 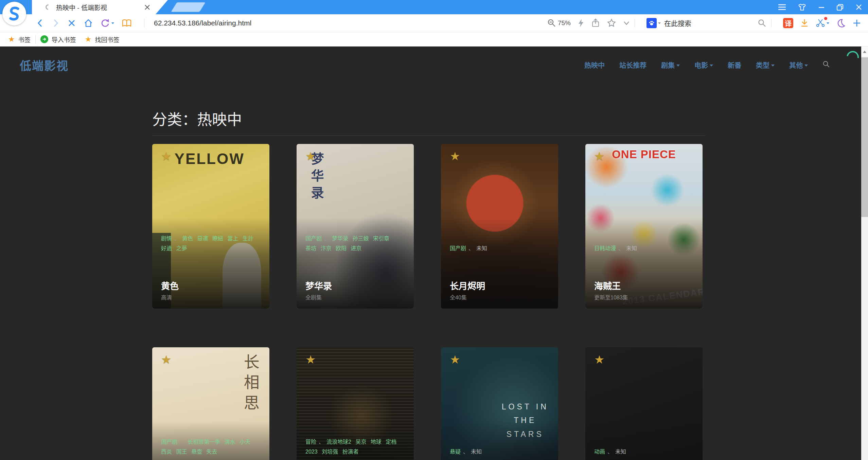 What do you see at coordinates (107, 23) in the screenshot?
I see `undo-button` at bounding box center [107, 23].